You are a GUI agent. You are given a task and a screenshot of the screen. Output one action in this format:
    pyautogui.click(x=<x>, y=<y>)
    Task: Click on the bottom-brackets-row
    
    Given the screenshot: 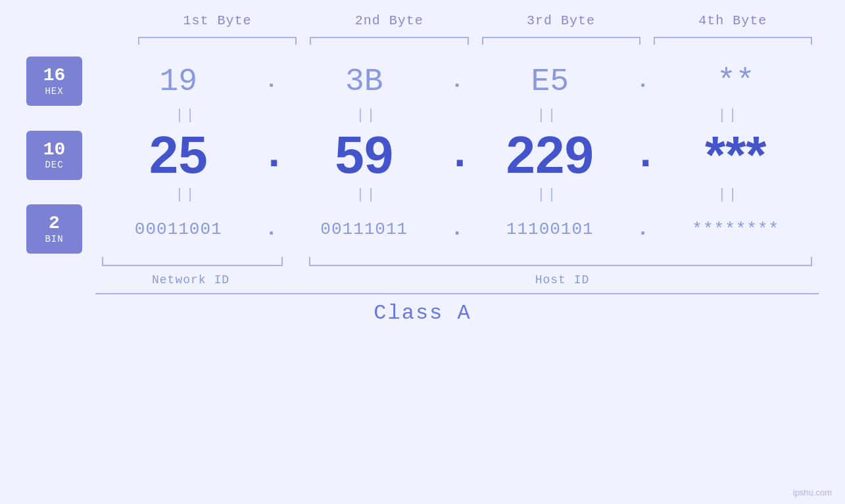 What is the action you would take?
    pyautogui.click(x=422, y=263)
    